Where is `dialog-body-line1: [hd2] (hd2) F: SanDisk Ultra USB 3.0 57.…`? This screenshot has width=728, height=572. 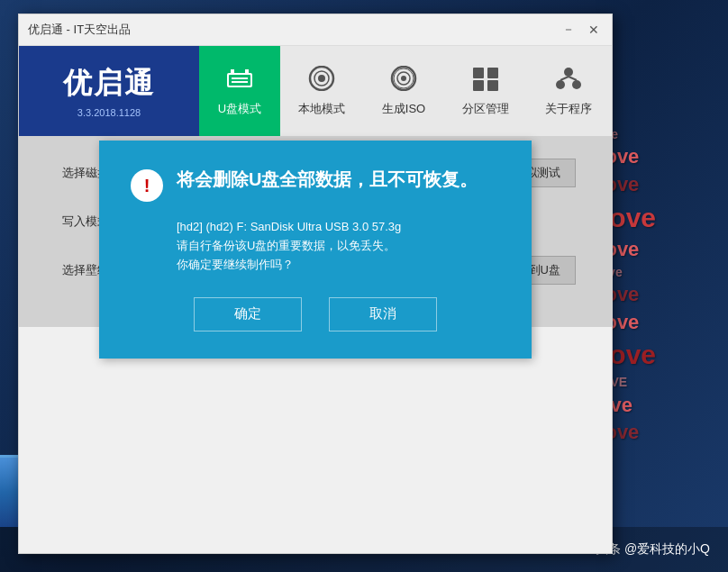 dialog-body-line1: [hd2] (hd2) F: SanDisk Ultra USB 3.0 57.… is located at coordinates (339, 227).